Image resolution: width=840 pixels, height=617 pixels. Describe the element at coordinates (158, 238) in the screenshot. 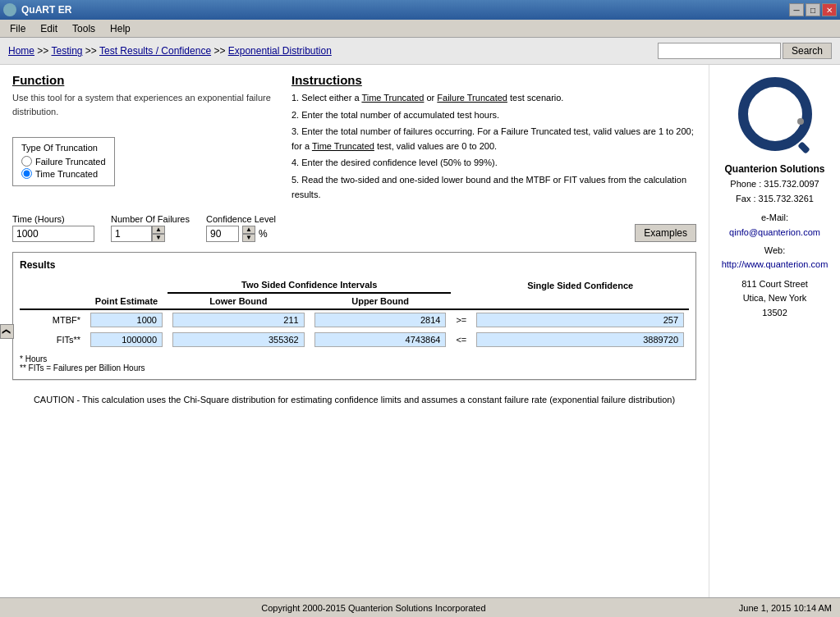

I see `failures-spin-down: ▼` at that location.